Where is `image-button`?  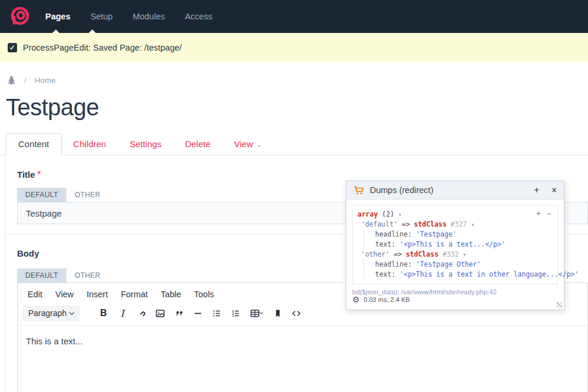 image-button is located at coordinates (160, 313).